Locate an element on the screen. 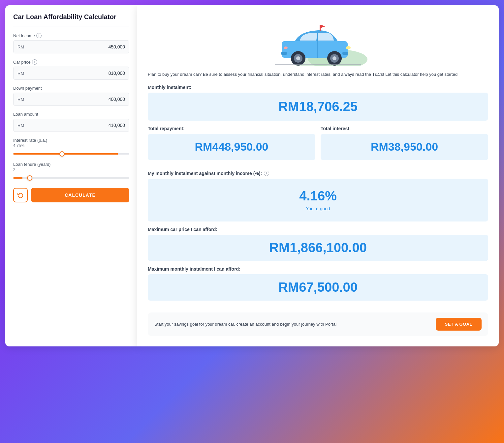  interest-rate-label: Interest rate (p.a.) is located at coordinates (71, 140).